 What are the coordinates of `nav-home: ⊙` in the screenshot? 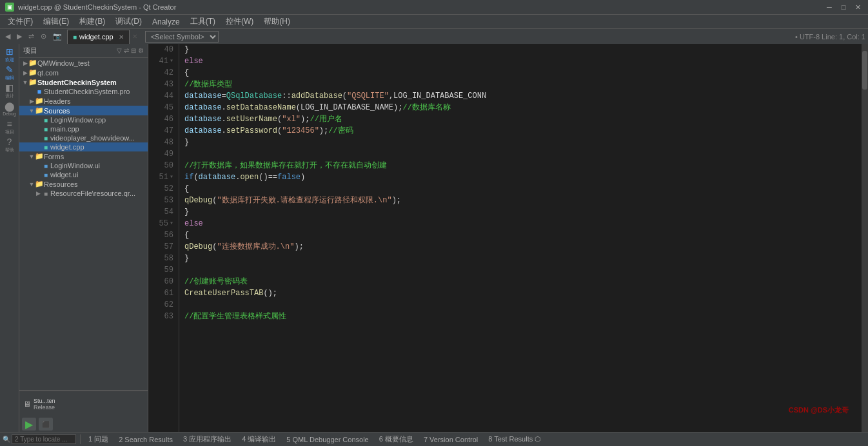 It's located at (44, 36).